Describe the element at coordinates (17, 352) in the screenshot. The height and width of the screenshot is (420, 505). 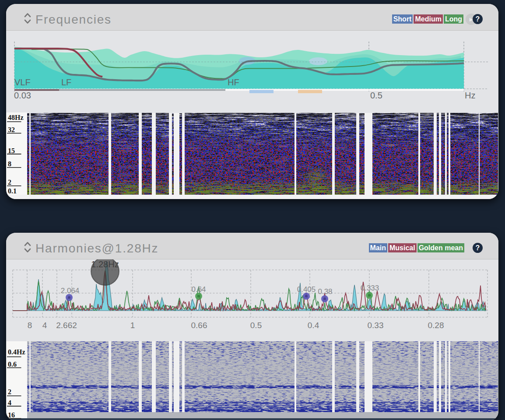
I see `svg-text: 0.4Hz` at that location.